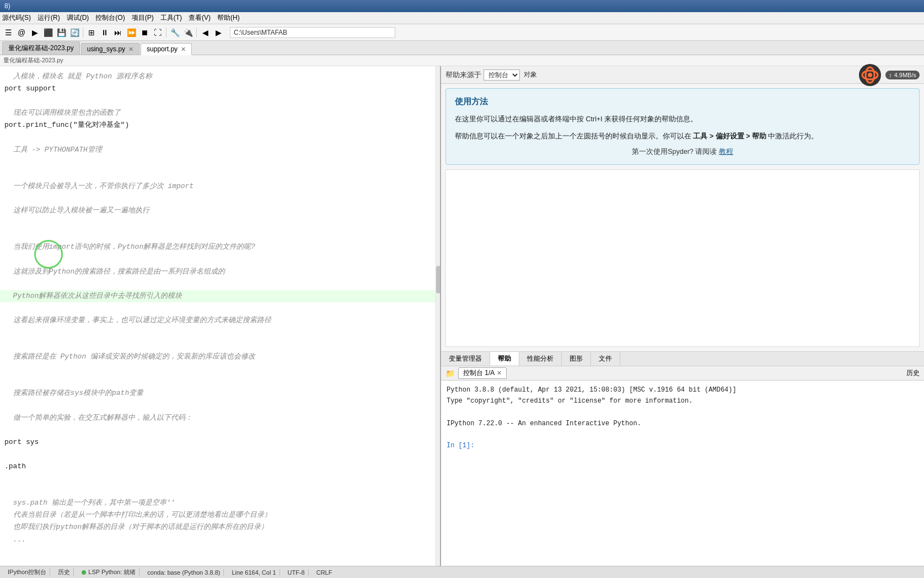  Describe the element at coordinates (144, 33) in the screenshot. I see `toolbar-halt-icon: ⏹` at that location.